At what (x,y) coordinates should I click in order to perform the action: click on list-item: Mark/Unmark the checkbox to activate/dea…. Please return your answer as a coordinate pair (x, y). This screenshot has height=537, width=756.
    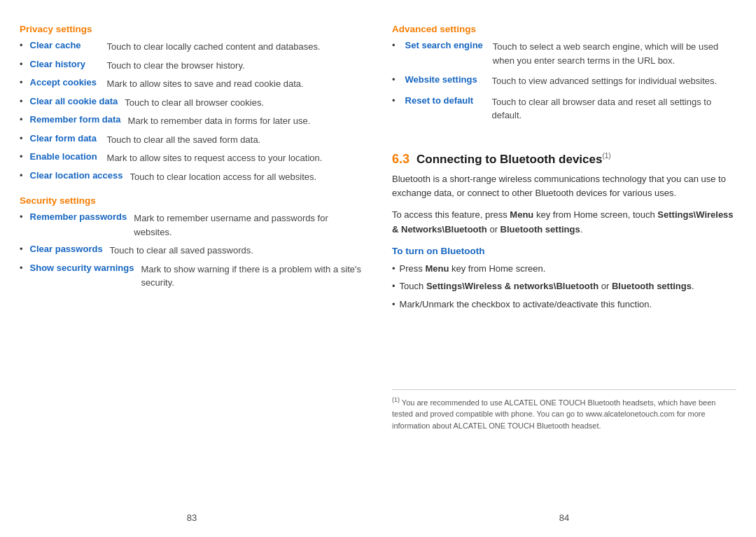
    Looking at the image, I should click on (564, 305).